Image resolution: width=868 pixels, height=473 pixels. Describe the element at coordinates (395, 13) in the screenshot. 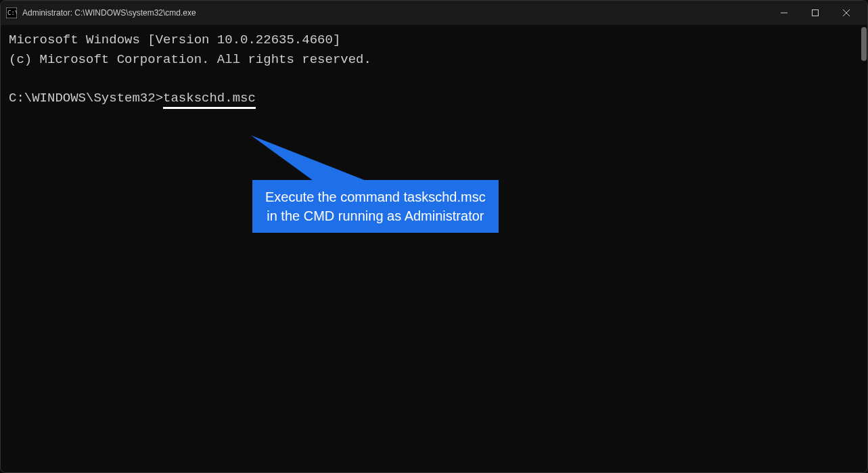

I see `window-title: Administrator: C:\WINDOWS\system32\cmd.e…` at that location.